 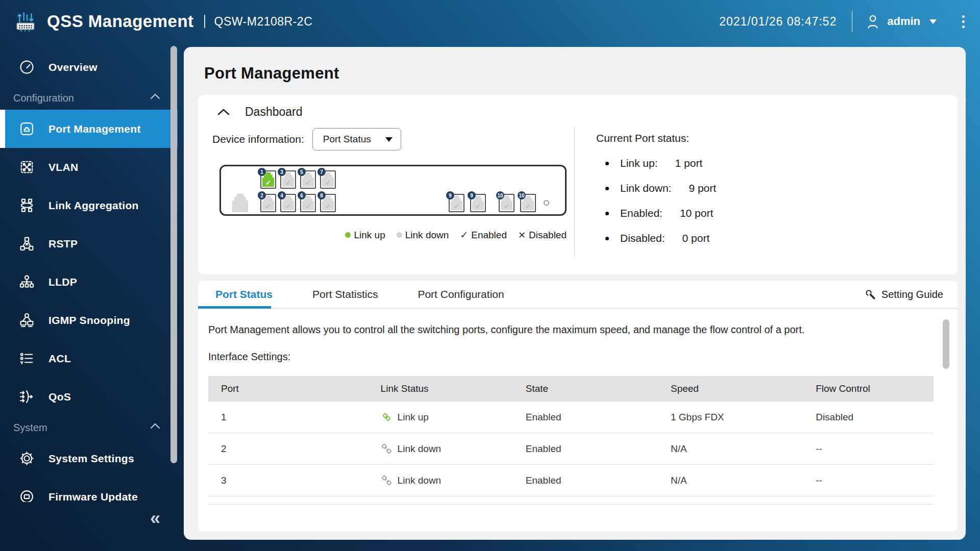 I want to click on tab-port-configuration: Port Configuration, so click(x=460, y=294).